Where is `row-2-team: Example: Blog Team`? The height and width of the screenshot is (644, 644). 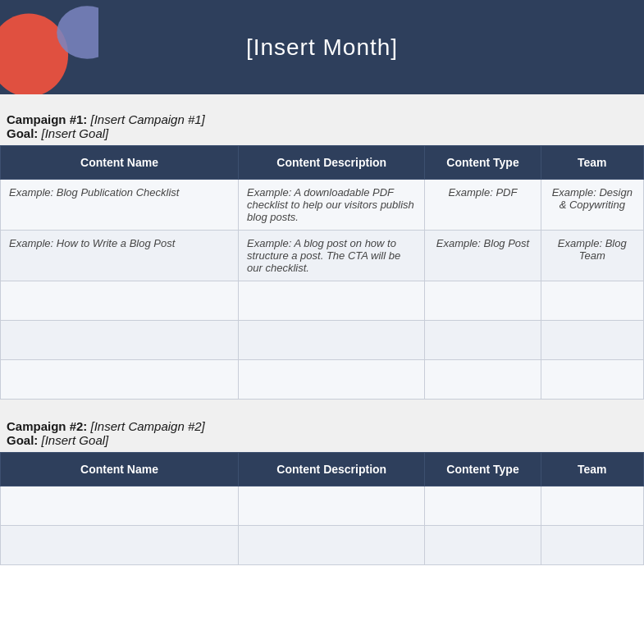
row-2-team: Example: Blog Team is located at coordinates (592, 256).